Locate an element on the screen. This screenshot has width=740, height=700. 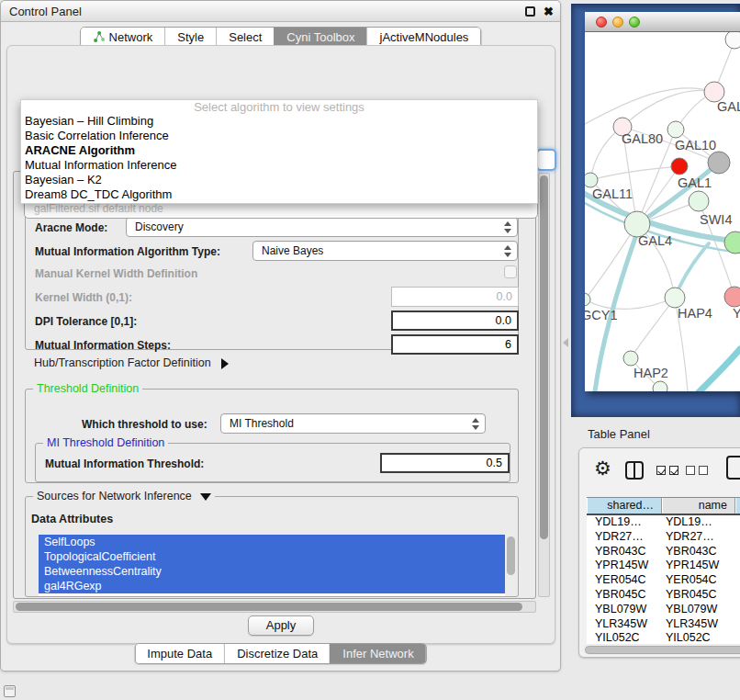
algorithm-option: Mutual Information Inference is located at coordinates (279, 165).